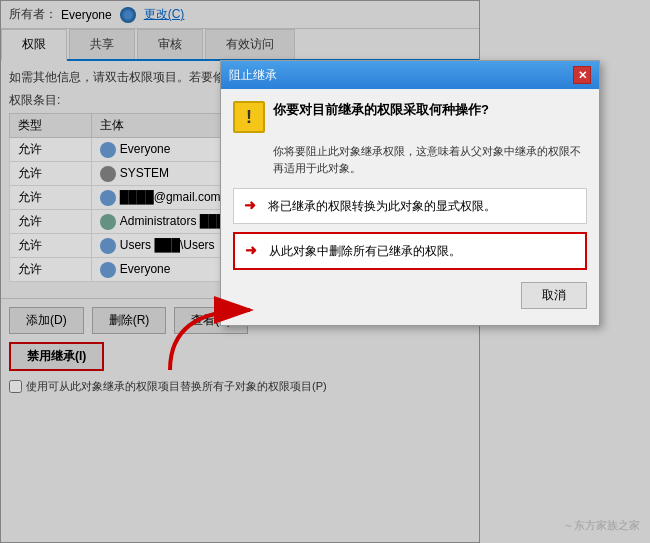 The height and width of the screenshot is (543, 650). I want to click on option1-text: 将已继承的权限转换为此对象的显式权限。, so click(382, 206).